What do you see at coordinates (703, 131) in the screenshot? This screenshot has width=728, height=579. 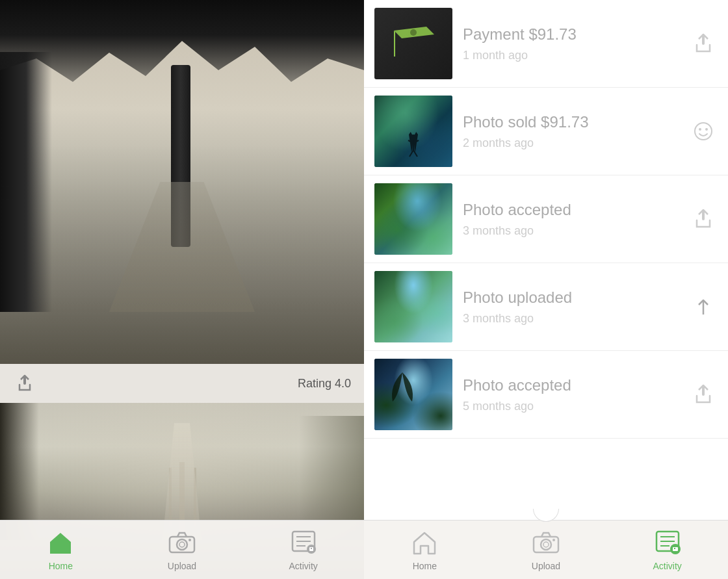 I see `sold-smile` at bounding box center [703, 131].